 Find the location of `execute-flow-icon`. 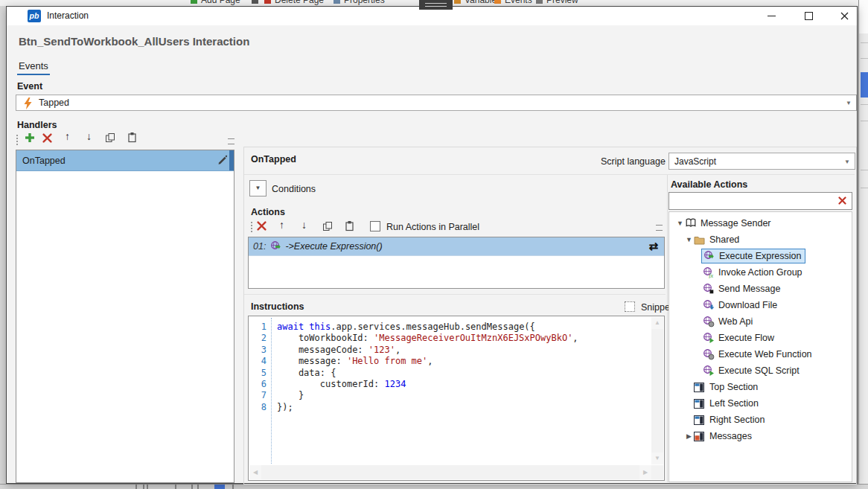

execute-flow-icon is located at coordinates (709, 338).